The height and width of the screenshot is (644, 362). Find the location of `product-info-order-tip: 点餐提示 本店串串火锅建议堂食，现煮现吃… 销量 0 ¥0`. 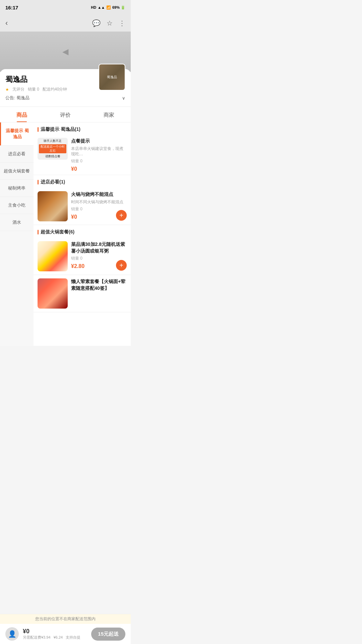

product-info-order-tip: 点餐提示 本店串串火锅建议堂食，现煮现吃… 销量 0 ¥0 is located at coordinates (99, 155).